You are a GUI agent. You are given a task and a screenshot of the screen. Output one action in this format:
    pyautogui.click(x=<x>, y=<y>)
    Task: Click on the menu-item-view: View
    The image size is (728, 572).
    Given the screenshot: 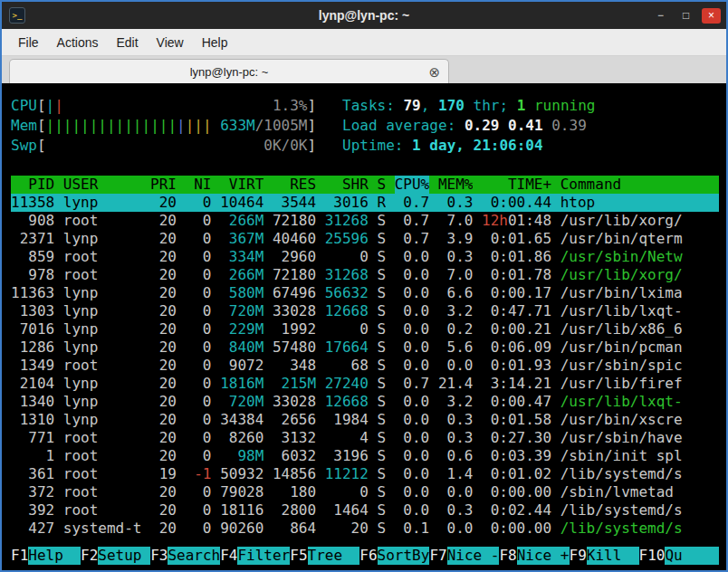 What is the action you would take?
    pyautogui.click(x=170, y=43)
    